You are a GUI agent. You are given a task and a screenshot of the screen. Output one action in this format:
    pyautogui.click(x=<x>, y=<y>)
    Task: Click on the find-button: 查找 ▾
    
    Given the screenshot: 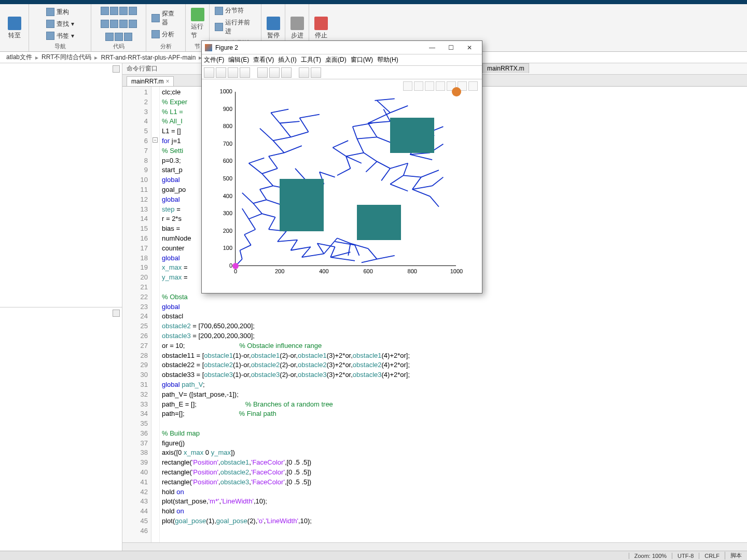 What is the action you would take?
    pyautogui.click(x=60, y=24)
    